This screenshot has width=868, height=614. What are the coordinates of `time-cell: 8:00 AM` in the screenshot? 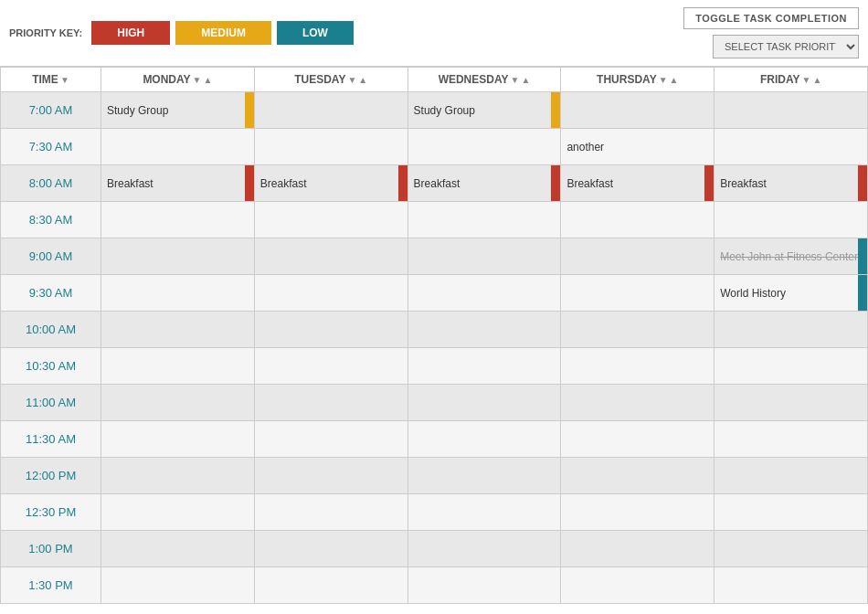 It's located at (51, 184).